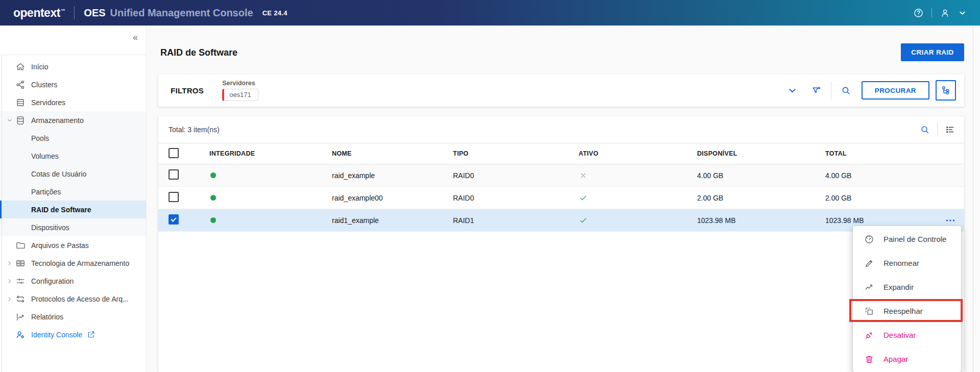 The width and height of the screenshot is (980, 372). What do you see at coordinates (976, 199) in the screenshot?
I see `page-scrollbar` at bounding box center [976, 199].